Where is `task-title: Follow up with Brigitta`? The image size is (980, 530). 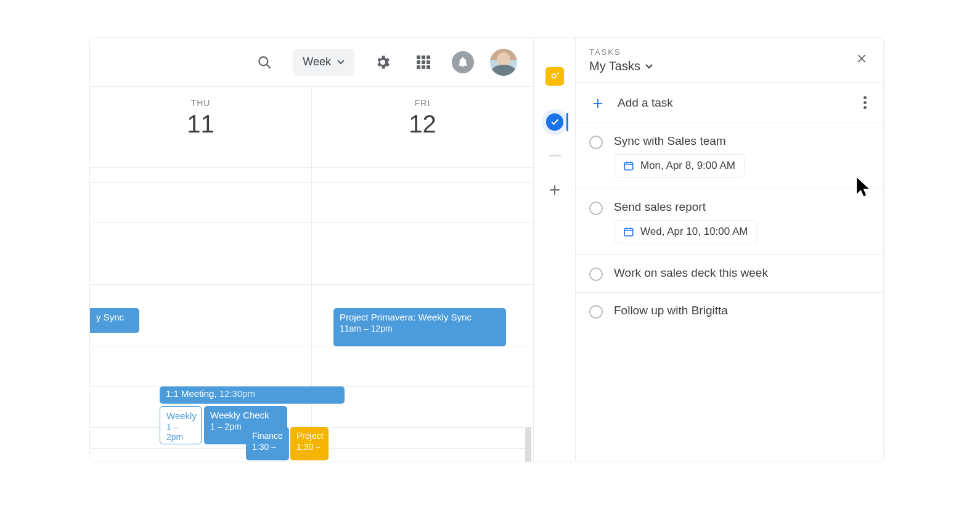 task-title: Follow up with Brigitta is located at coordinates (671, 311).